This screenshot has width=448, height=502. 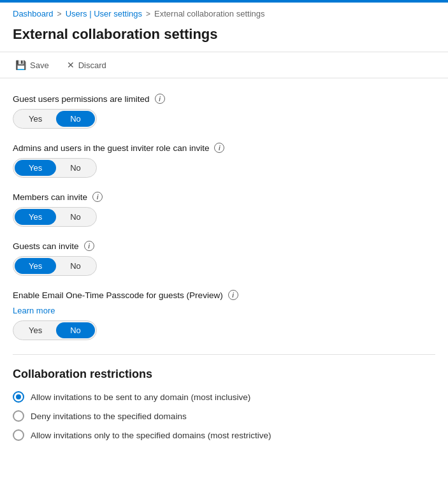 I want to click on radio-circle-deny-specified, so click(x=18, y=416).